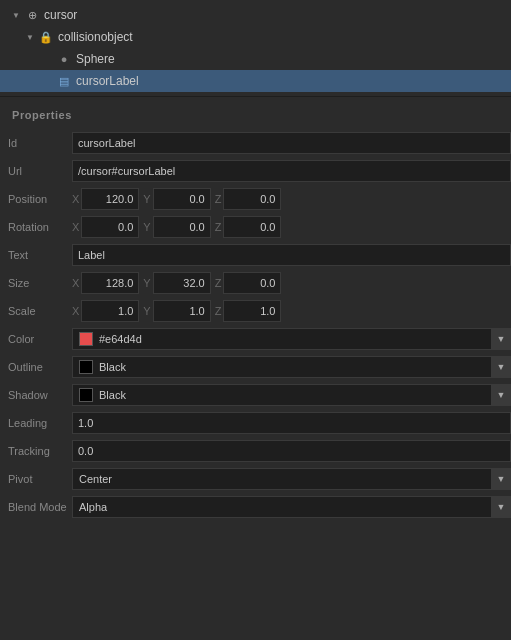  What do you see at coordinates (256, 81) in the screenshot?
I see `tree-item-cursorlabel: ▤ cursorLabel` at bounding box center [256, 81].